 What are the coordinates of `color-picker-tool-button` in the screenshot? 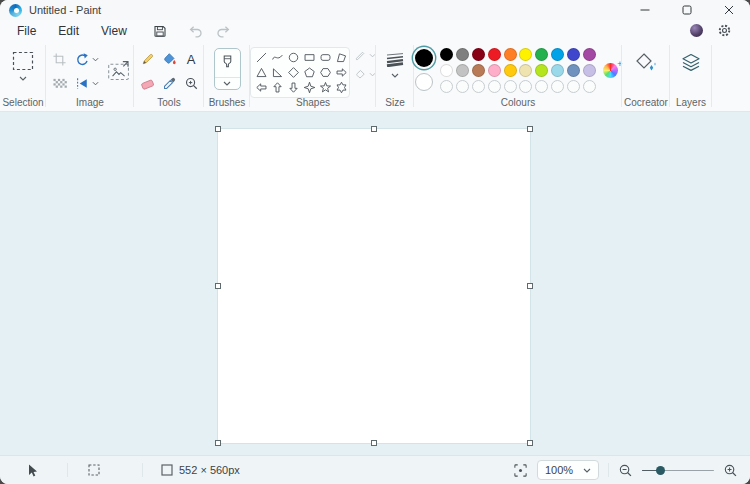 It's located at (170, 84).